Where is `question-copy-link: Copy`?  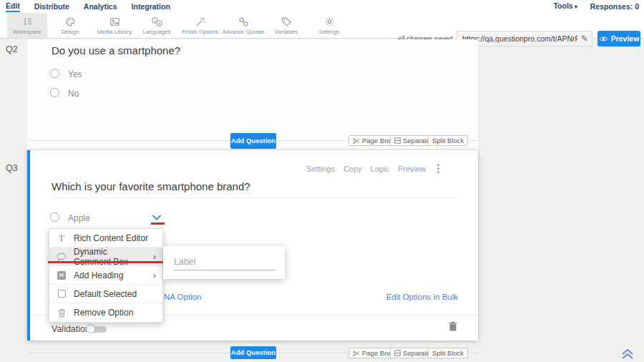
question-copy-link: Copy is located at coordinates (353, 169).